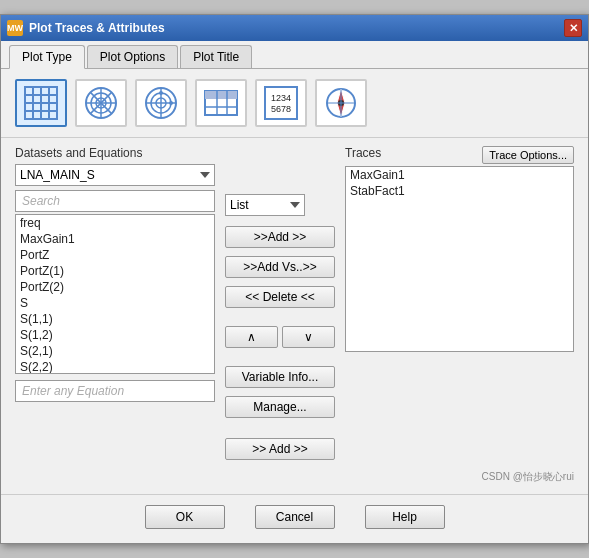 This screenshot has height=558, width=589. I want to click on help-button: Help, so click(405, 517).